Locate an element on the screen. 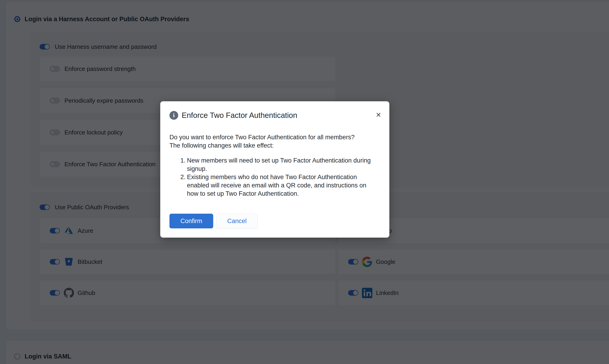 The image size is (609, 364). enforce-two-factor-dialog: i Enforce Two Factor Authentication ✕ Do… is located at coordinates (275, 169).